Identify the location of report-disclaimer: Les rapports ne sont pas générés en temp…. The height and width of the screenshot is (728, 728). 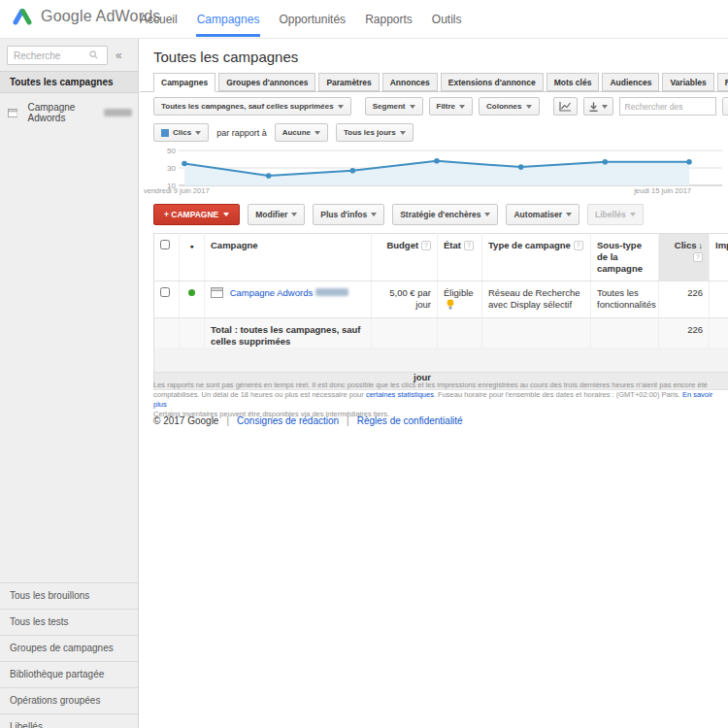
(434, 400).